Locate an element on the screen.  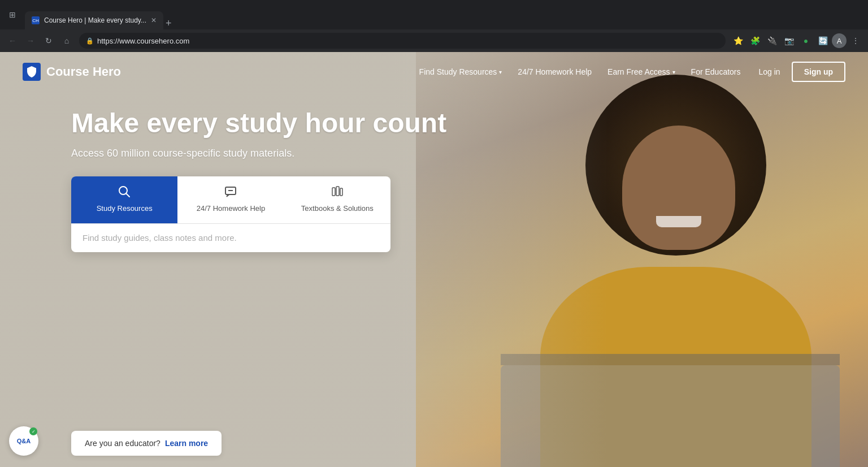
extension-2: 🔌 is located at coordinates (772, 41).